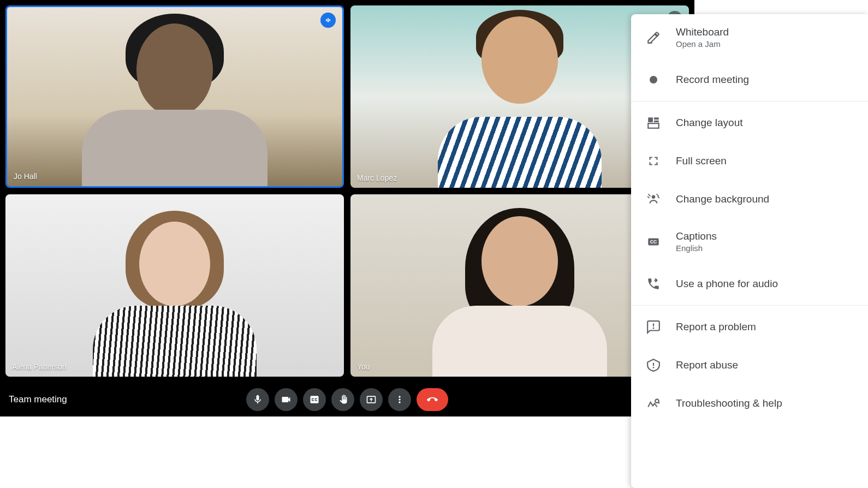 Image resolution: width=868 pixels, height=488 pixels. What do you see at coordinates (654, 242) in the screenshot?
I see `svg-text: CC` at bounding box center [654, 242].